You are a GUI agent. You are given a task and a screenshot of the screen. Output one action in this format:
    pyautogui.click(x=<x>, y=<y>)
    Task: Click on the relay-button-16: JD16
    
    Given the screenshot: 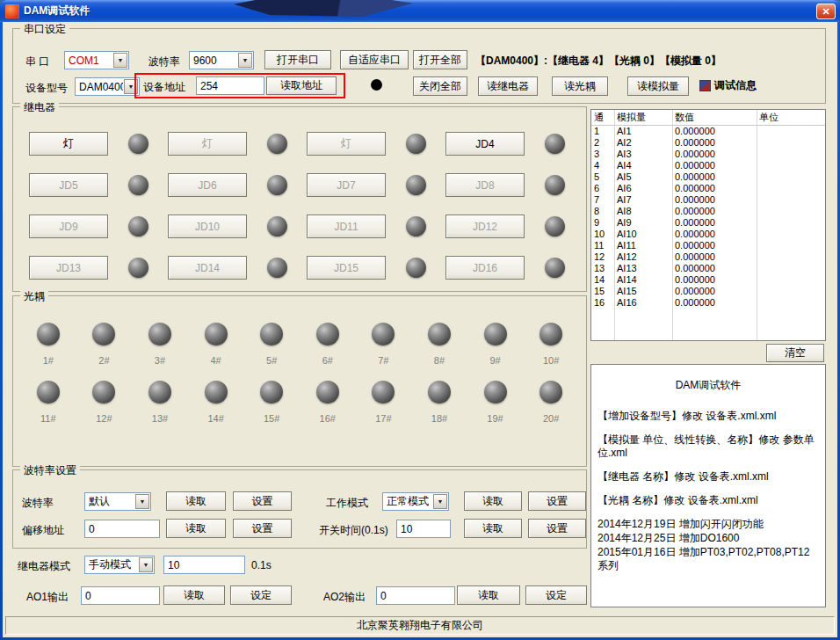 What is the action you would take?
    pyautogui.click(x=485, y=267)
    